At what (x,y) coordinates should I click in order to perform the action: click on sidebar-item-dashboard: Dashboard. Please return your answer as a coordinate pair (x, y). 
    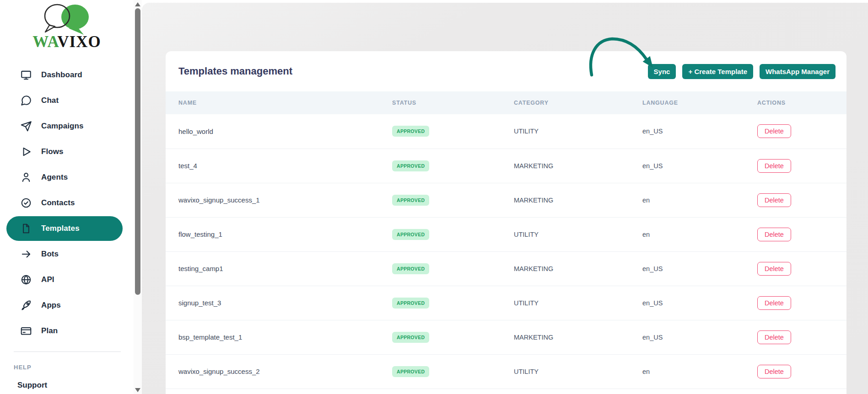
    Looking at the image, I should click on (67, 75).